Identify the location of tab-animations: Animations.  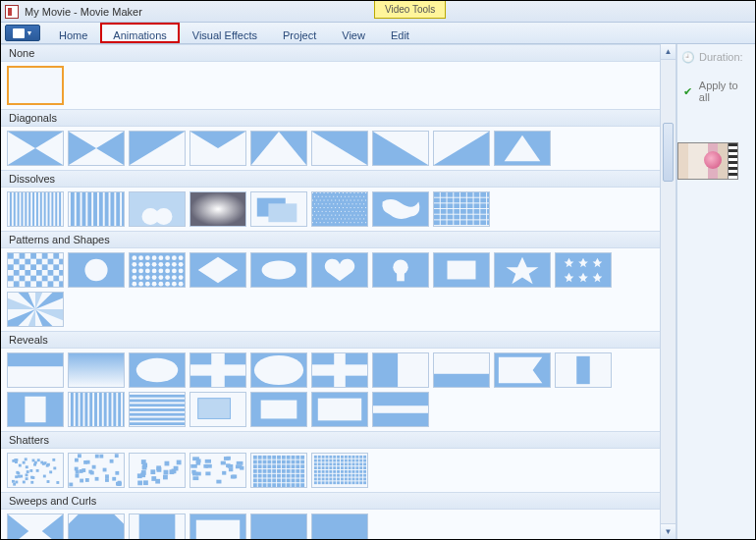
(139, 33).